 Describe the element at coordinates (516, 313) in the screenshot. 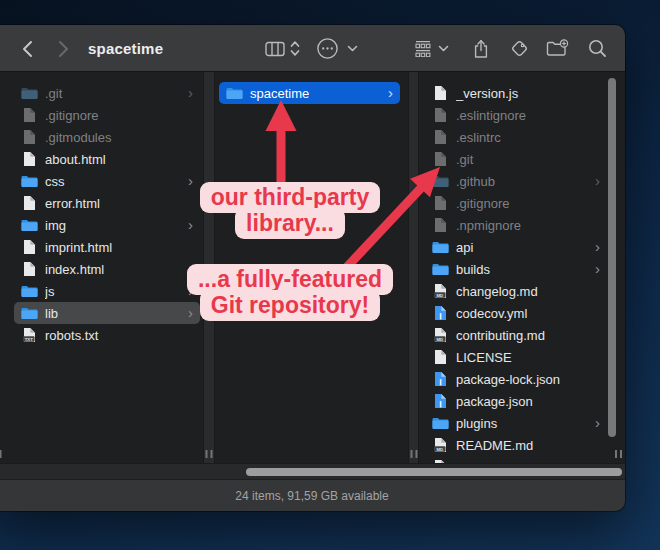

I see `file-item-codecov.yml: ❙codecov.yml` at that location.